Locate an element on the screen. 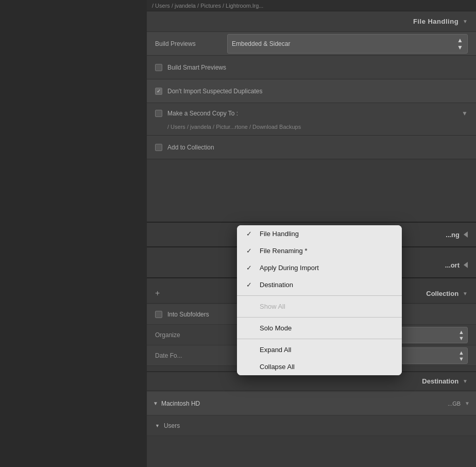  destination-panel-title: Destination is located at coordinates (440, 381).